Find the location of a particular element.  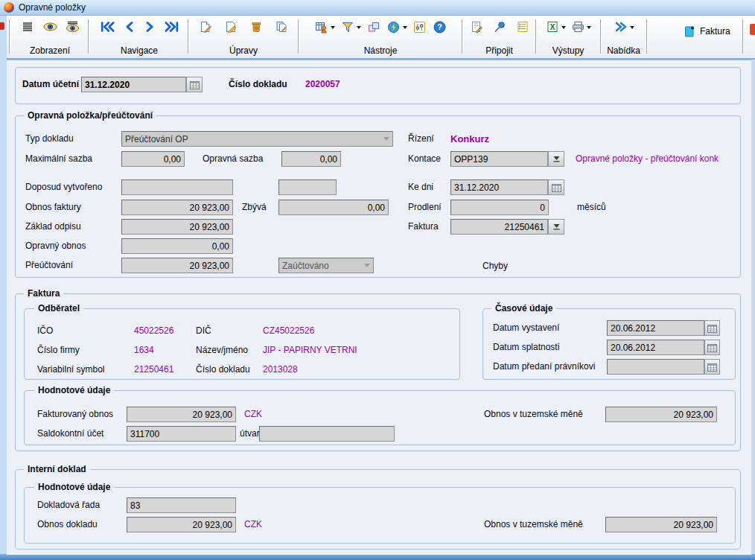

mena-value: CZK is located at coordinates (253, 524).